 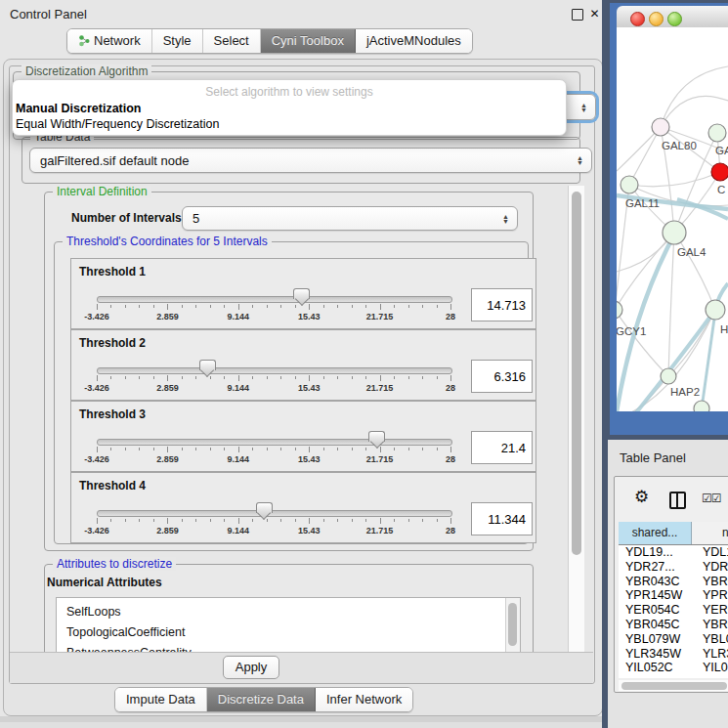 What do you see at coordinates (673, 639) in the screenshot?
I see `table-row: YBL079WYBL0` at bounding box center [673, 639].